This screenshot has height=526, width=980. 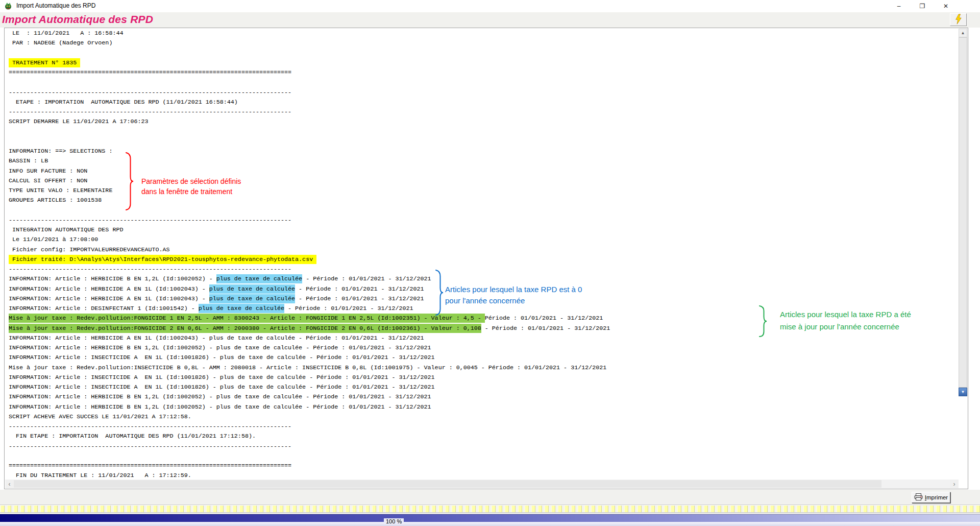 I want to click on window-title: Import Automatique des RPD, so click(x=56, y=6).